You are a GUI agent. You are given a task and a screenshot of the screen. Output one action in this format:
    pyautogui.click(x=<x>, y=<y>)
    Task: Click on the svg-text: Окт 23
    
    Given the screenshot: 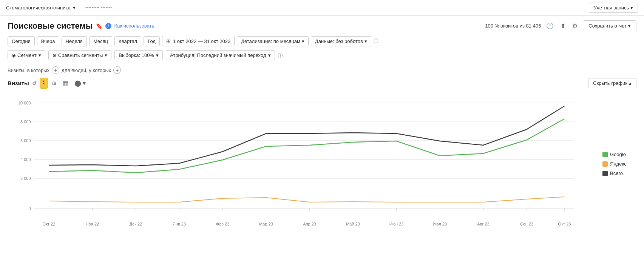 What is the action you would take?
    pyautogui.click(x=565, y=224)
    